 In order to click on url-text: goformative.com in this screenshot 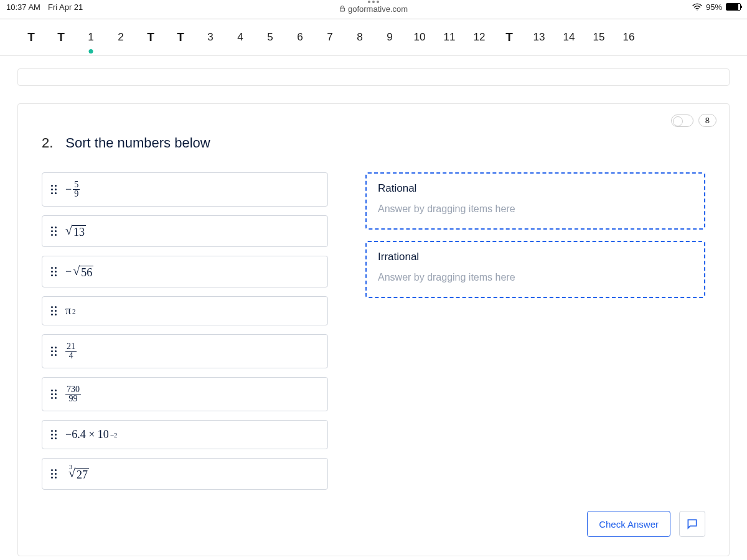, I will do `click(378, 9)`.